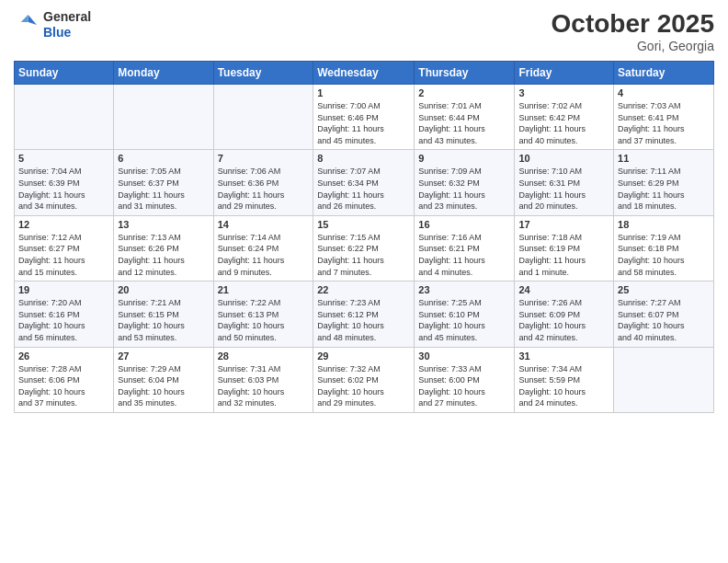  Describe the element at coordinates (664, 189) in the screenshot. I see `day-info: Sunrise: 7:11 AM Sunset: 6:29 PM Dayligh…` at that location.